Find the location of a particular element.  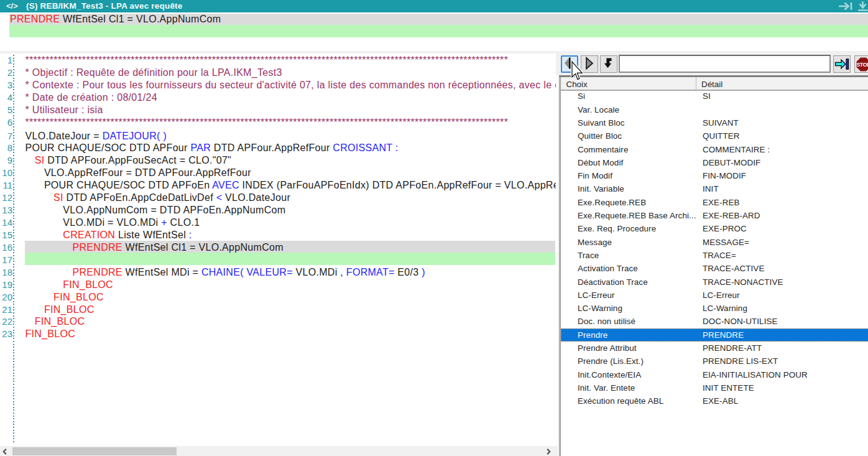

svg-text: STOP is located at coordinates (862, 65).